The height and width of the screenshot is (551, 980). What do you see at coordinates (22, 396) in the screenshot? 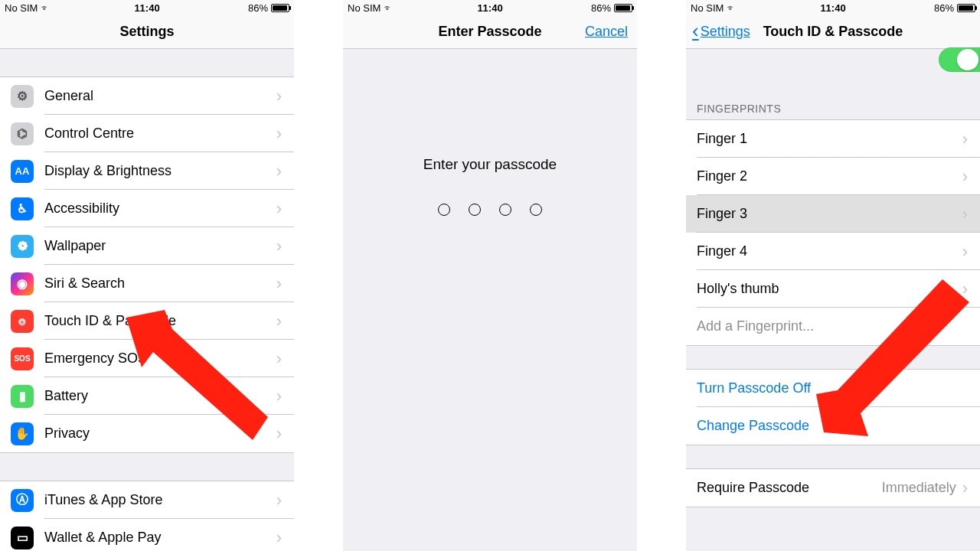
I see `battery-icon: ▮` at bounding box center [22, 396].